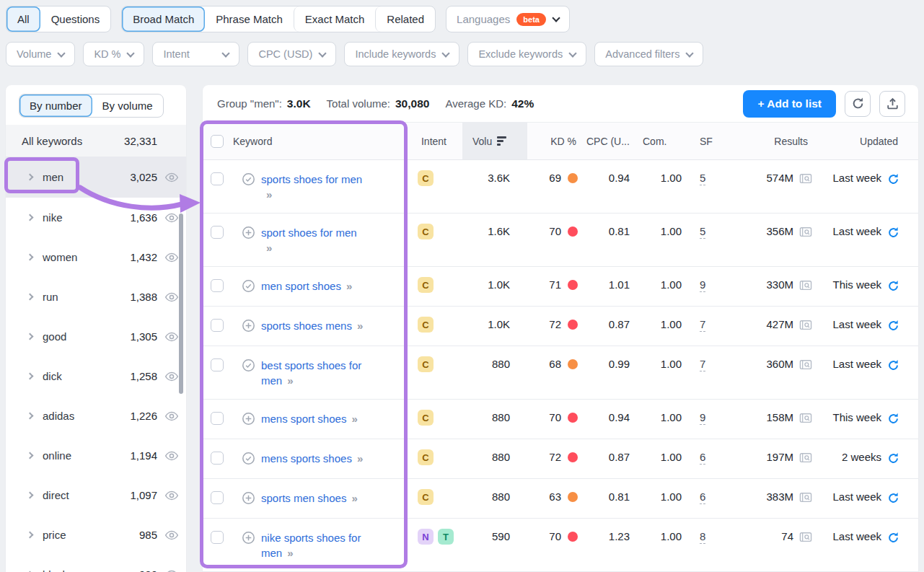  Describe the element at coordinates (96, 563) in the screenshot. I see `sidebar-group-black: black 980` at that location.